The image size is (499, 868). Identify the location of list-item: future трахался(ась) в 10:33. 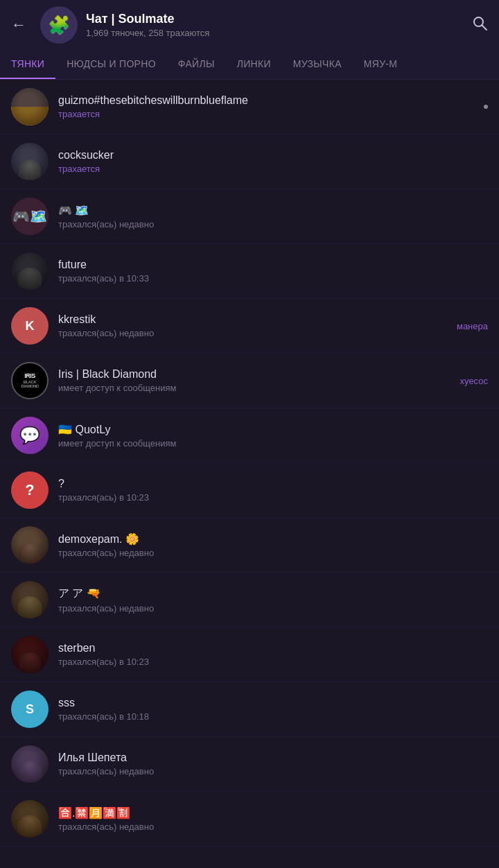
(250, 272).